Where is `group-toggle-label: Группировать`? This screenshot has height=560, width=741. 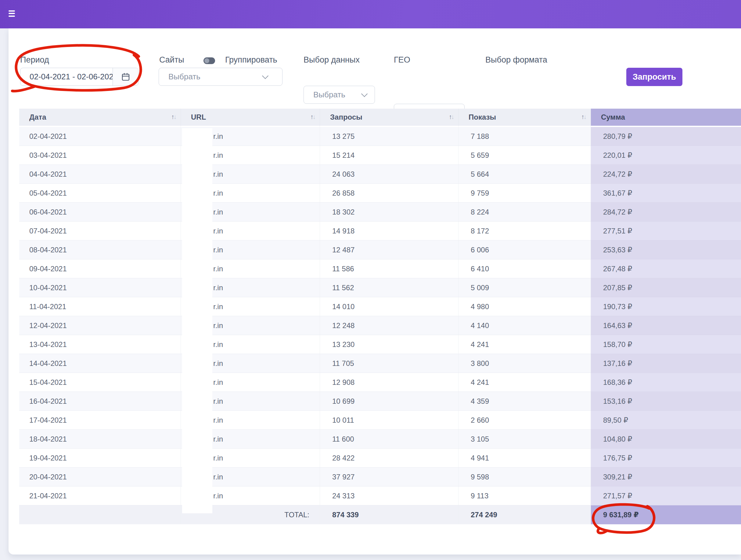 group-toggle-label: Группировать is located at coordinates (251, 60).